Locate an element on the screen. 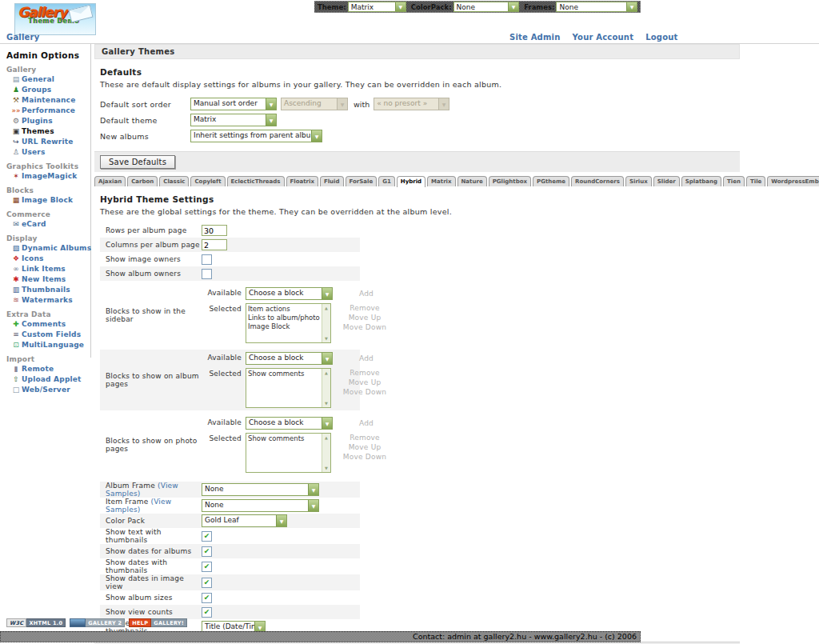  sidebar-item-groups: ♟ Groups is located at coordinates (50, 90).